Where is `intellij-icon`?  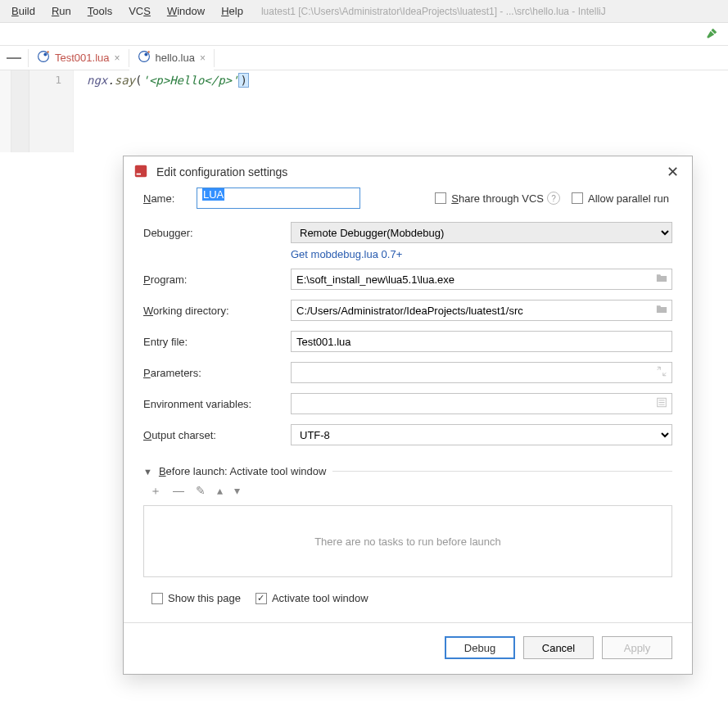
intellij-icon is located at coordinates (141, 172).